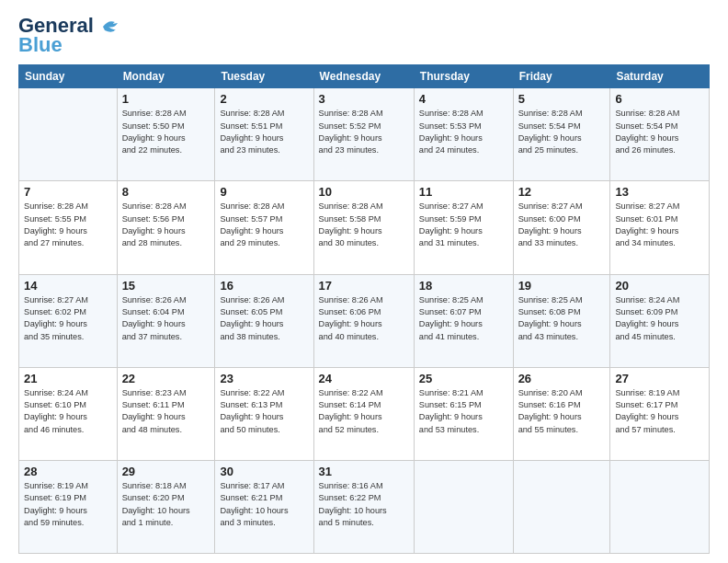  I want to click on header: General Blue, so click(364, 36).